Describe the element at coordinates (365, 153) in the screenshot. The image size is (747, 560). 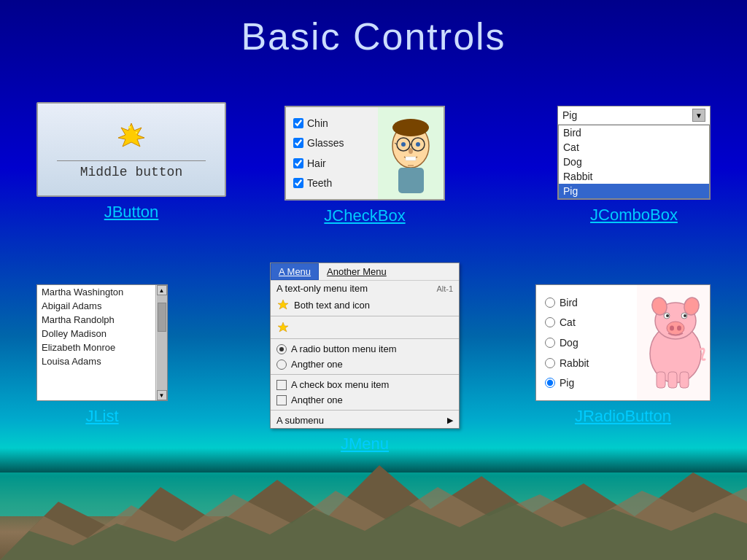
I see `jcheckbox-widget: Chin Glasses Hair Teeth` at that location.